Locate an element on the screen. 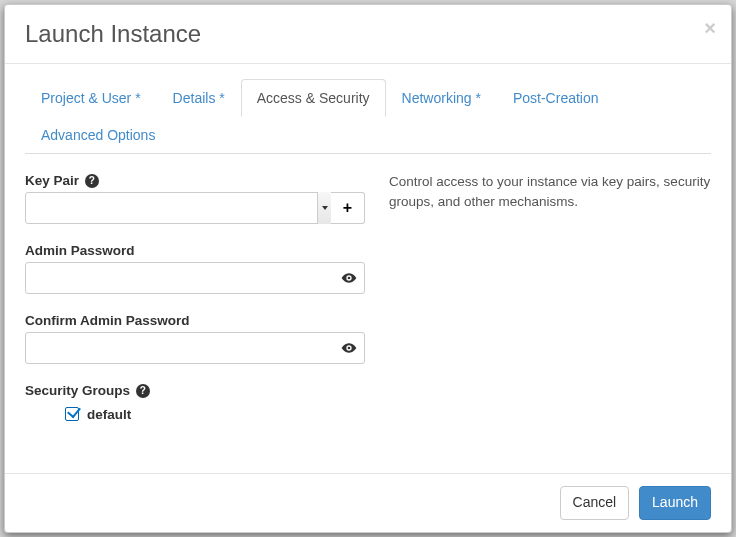 Image resolution: width=736 pixels, height=537 pixels. tab-networking: Networking * is located at coordinates (442, 98).